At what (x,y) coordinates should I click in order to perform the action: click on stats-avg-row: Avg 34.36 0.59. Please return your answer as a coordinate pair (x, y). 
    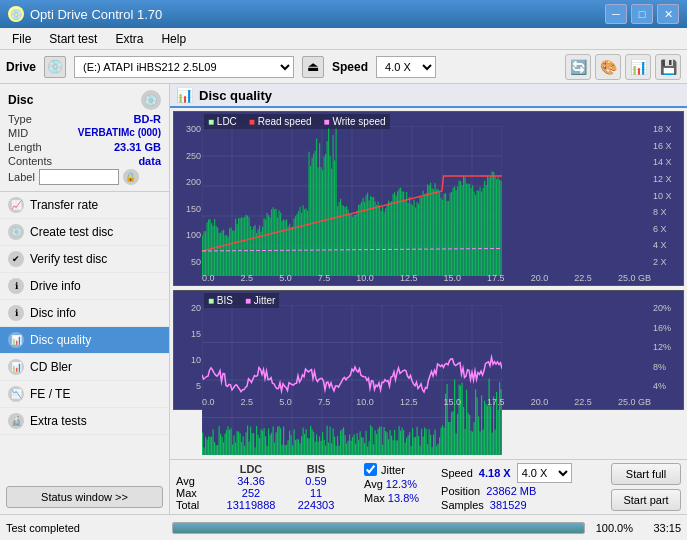
    Looking at the image, I should click on (261, 481).